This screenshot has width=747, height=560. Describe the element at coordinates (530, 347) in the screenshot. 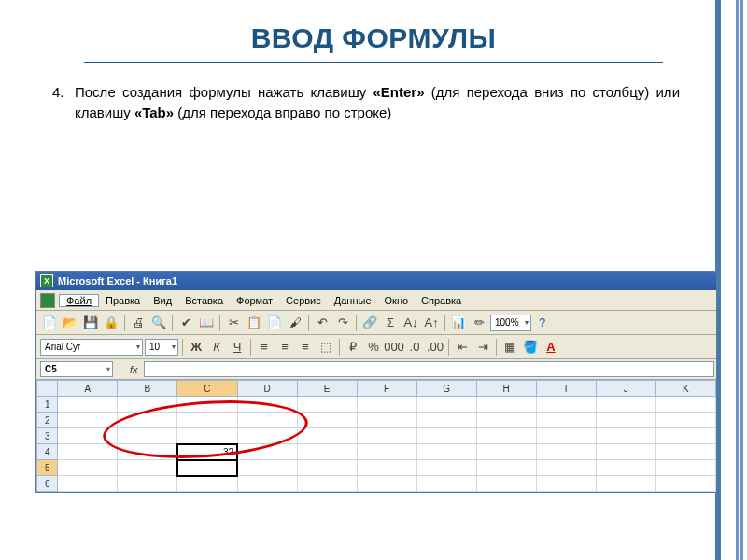

I see `fill-color-icon: 🪣` at that location.